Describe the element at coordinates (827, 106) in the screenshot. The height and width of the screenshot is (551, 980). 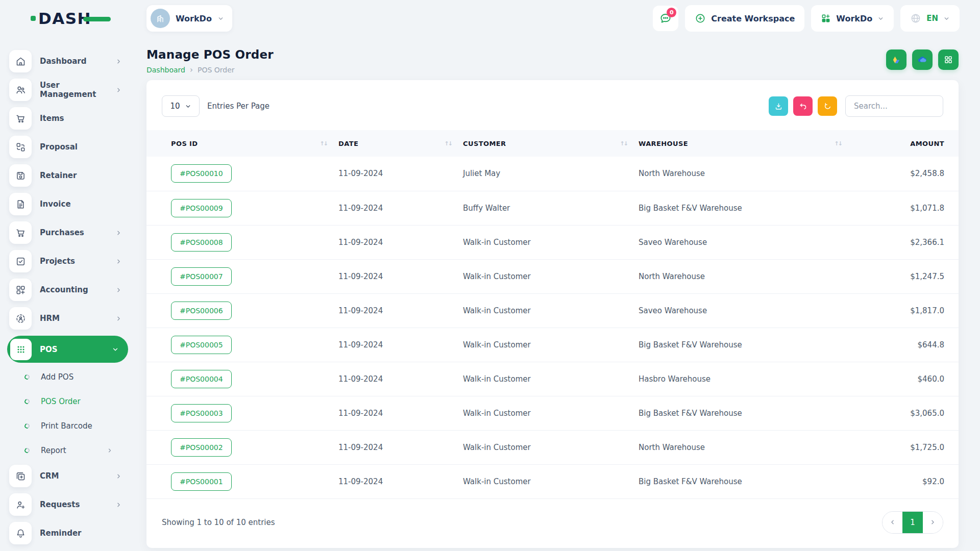
I see `refresh-button` at that location.